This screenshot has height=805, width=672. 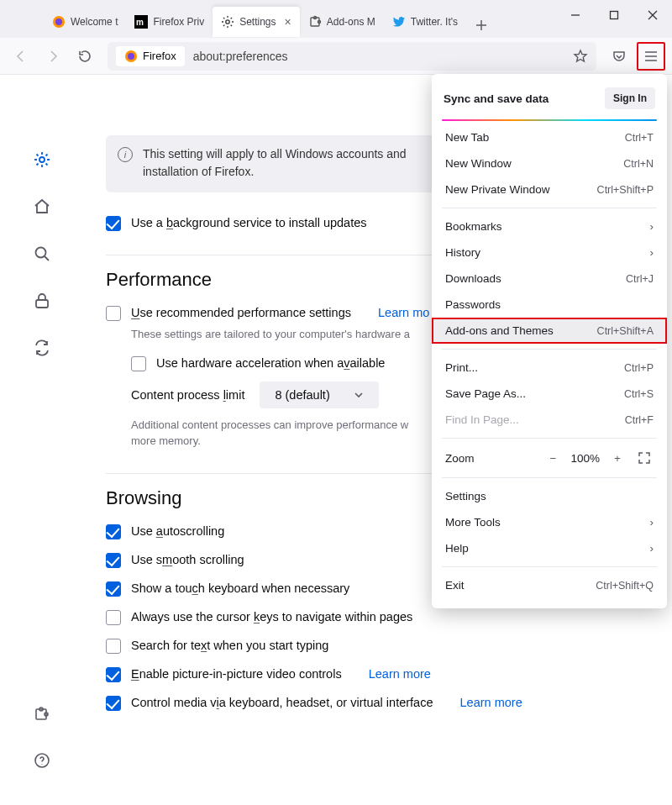 I want to click on close-icon: ×, so click(x=288, y=22).